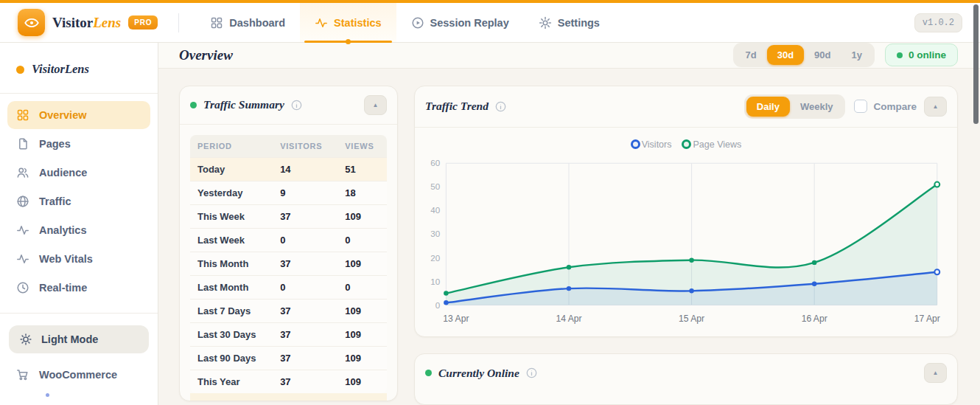  What do you see at coordinates (79, 115) in the screenshot?
I see `sidebar-item-overview: Overview` at bounding box center [79, 115].